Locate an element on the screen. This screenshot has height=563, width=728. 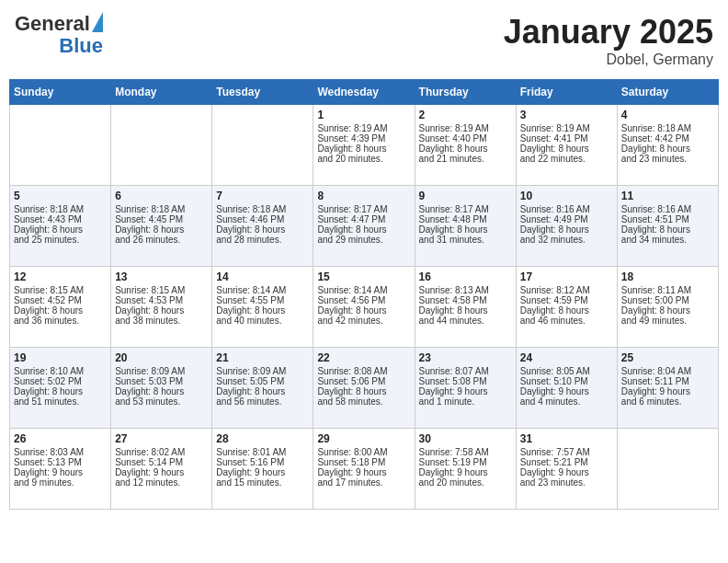
calendar-cell: 9Sunrise: 8:17 AMSunset: 4:48 PMDaylight… is located at coordinates (465, 226).